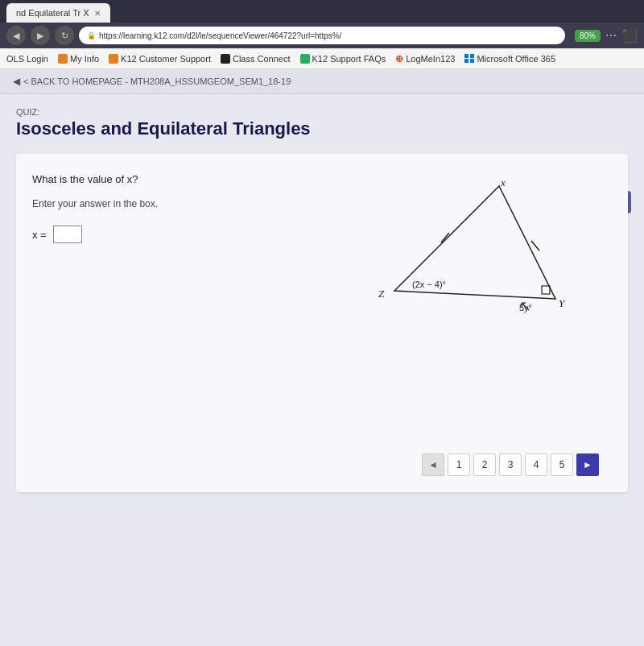 The width and height of the screenshot is (644, 646). What do you see at coordinates (459, 465) in the screenshot?
I see `page-1-button: 1` at bounding box center [459, 465].